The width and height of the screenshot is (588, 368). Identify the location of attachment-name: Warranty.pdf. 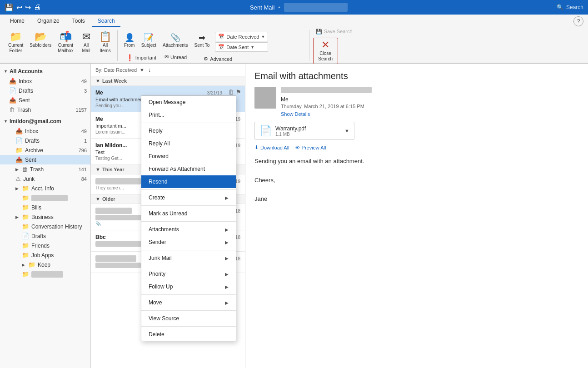
(291, 129).